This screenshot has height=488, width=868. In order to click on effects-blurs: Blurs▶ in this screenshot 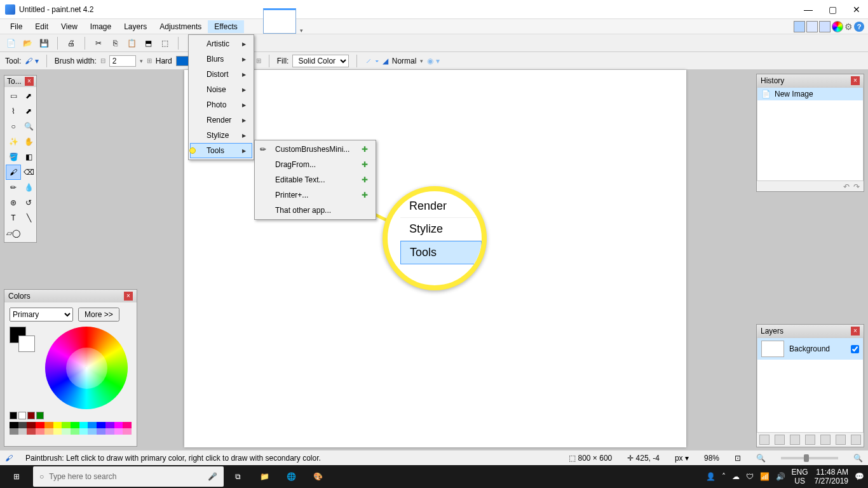, I will do `click(221, 59)`.